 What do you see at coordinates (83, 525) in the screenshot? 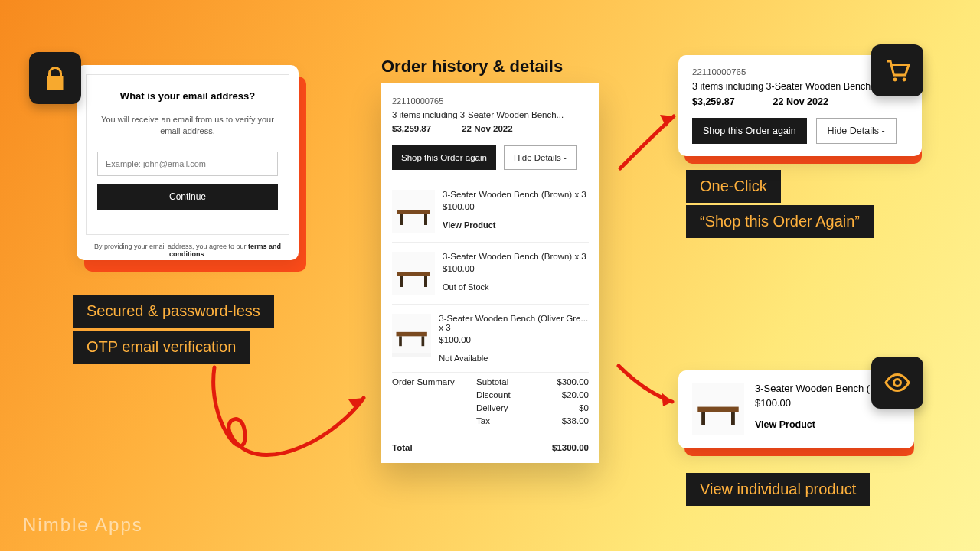
I see `brand-text: Nimble Apps` at bounding box center [83, 525].